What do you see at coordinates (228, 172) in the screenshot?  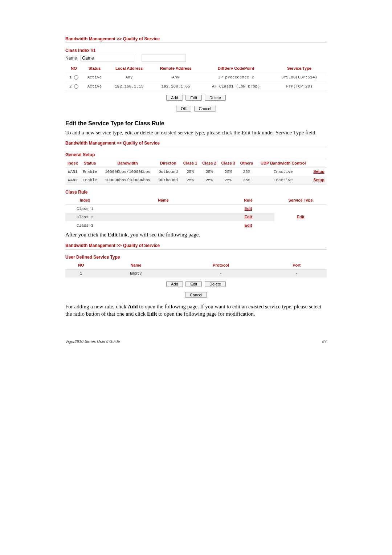 I see `cell-c3: 25%` at bounding box center [228, 172].